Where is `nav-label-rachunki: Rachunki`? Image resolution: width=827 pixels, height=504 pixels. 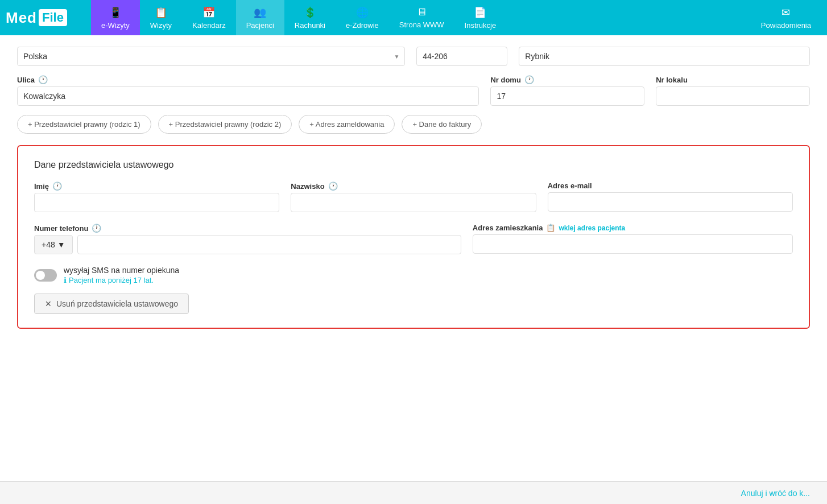
nav-label-rachunki: Rachunki is located at coordinates (310, 25).